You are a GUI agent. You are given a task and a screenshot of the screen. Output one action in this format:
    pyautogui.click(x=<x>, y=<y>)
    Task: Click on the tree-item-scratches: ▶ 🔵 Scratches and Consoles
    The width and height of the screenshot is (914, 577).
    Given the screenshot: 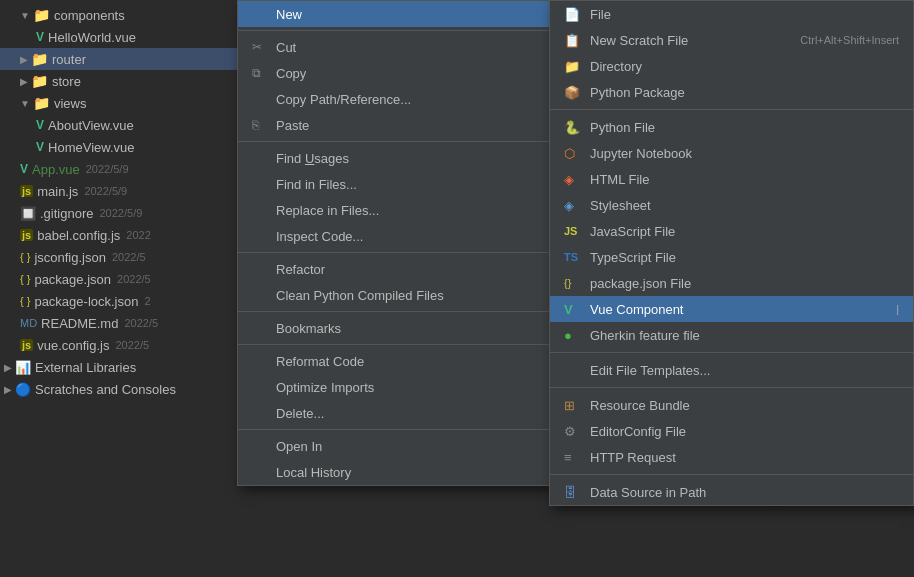 What is the action you would take?
    pyautogui.click(x=120, y=389)
    